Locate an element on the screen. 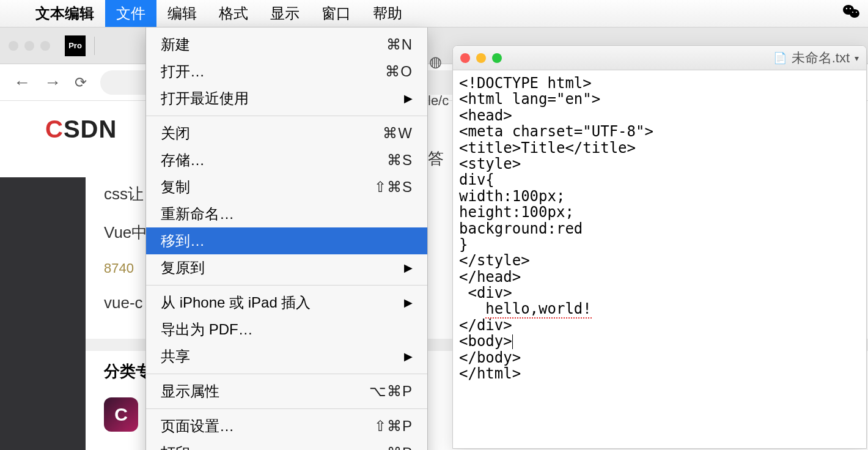 Image resolution: width=868 pixels, height=450 pixels. reload-button: ⟳ is located at coordinates (81, 83).